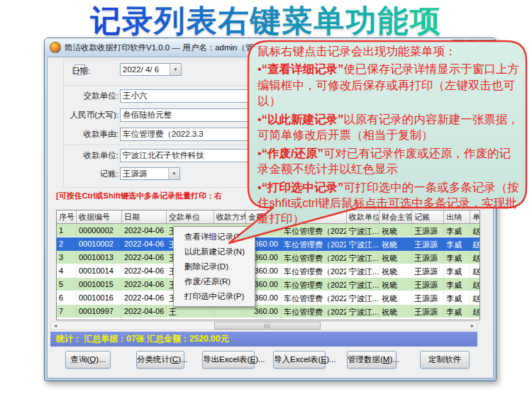 The height and width of the screenshot is (399, 532). What do you see at coordinates (214, 266) in the screenshot?
I see `menu-item-delete-record: 删除记录(D)` at bounding box center [214, 266].